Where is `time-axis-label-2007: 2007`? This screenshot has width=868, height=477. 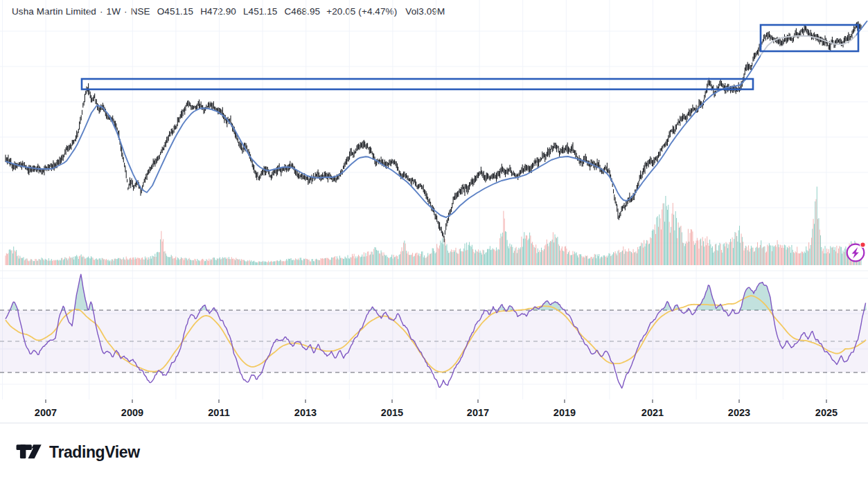
time-axis-label-2007: 2007 is located at coordinates (46, 413).